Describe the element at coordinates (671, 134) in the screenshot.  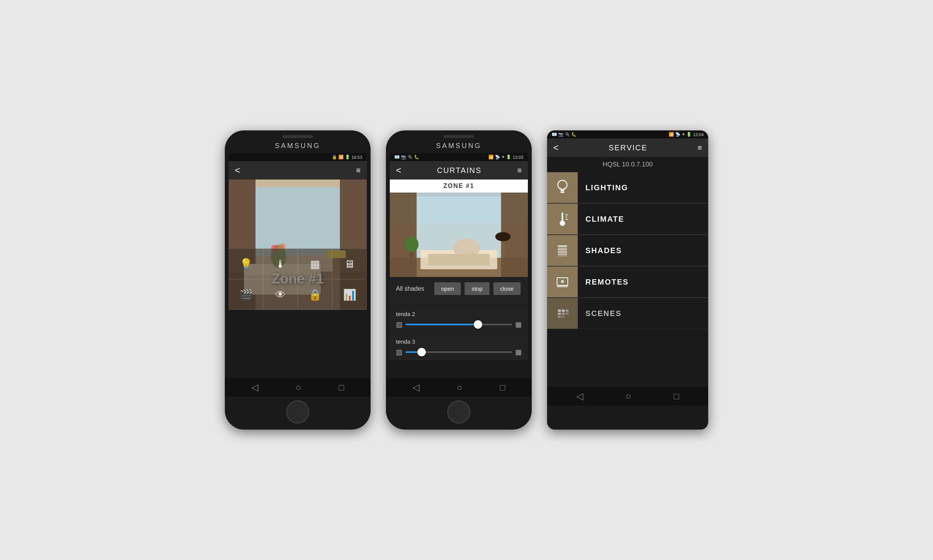
I see `phone3-bt-icon: 📶` at that location.